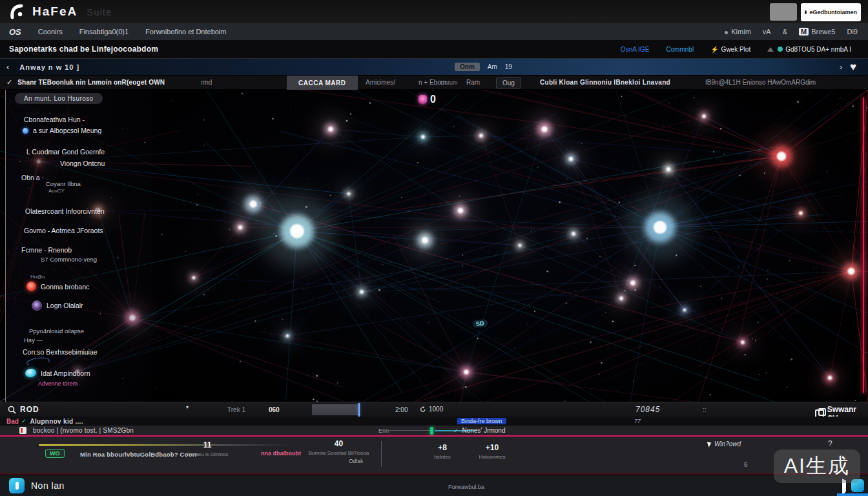 This screenshot has width=868, height=496. Describe the element at coordinates (63, 231) in the screenshot. I see `legend-item: Govmo - Aotmea JForaots` at that location.